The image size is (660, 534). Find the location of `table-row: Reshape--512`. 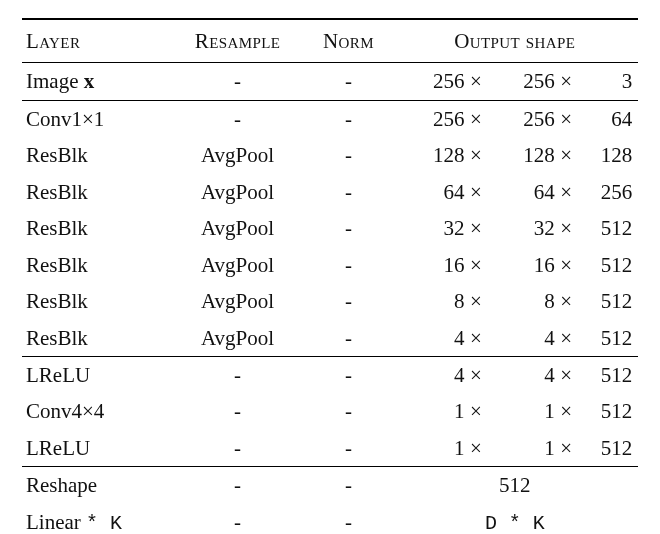

table-row: Reshape--512 is located at coordinates (330, 486).